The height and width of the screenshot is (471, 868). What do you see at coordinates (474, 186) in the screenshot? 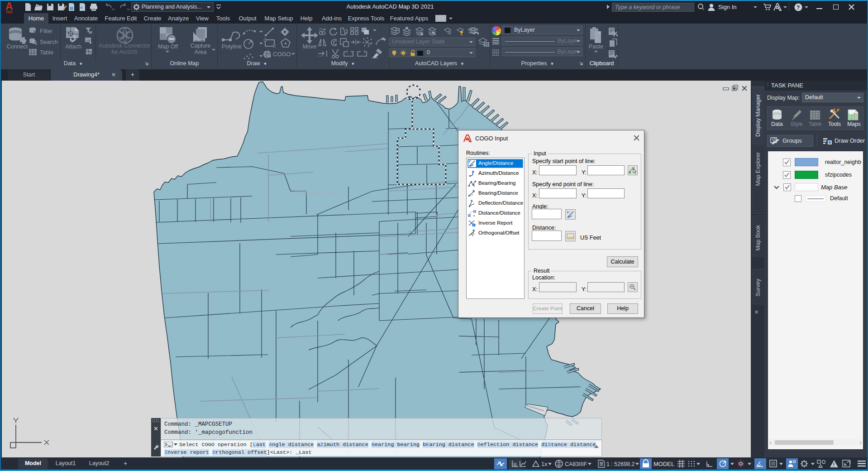
I see `svg-text: 1` at bounding box center [474, 186].